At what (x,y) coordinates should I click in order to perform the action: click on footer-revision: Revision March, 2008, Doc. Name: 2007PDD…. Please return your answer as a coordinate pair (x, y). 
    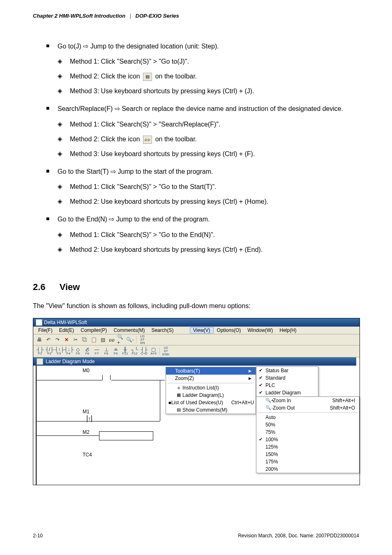
    Looking at the image, I should click on (298, 536).